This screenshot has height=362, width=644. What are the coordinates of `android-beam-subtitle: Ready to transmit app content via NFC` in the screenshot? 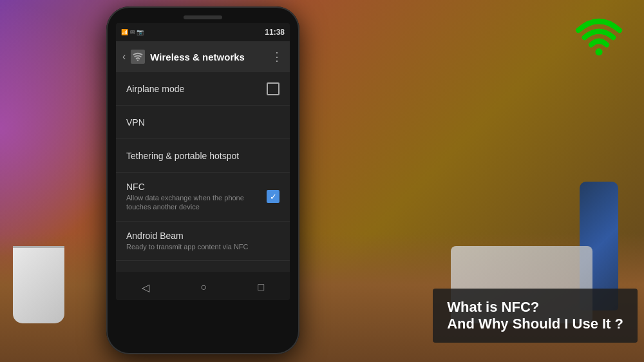 It's located at (203, 247).